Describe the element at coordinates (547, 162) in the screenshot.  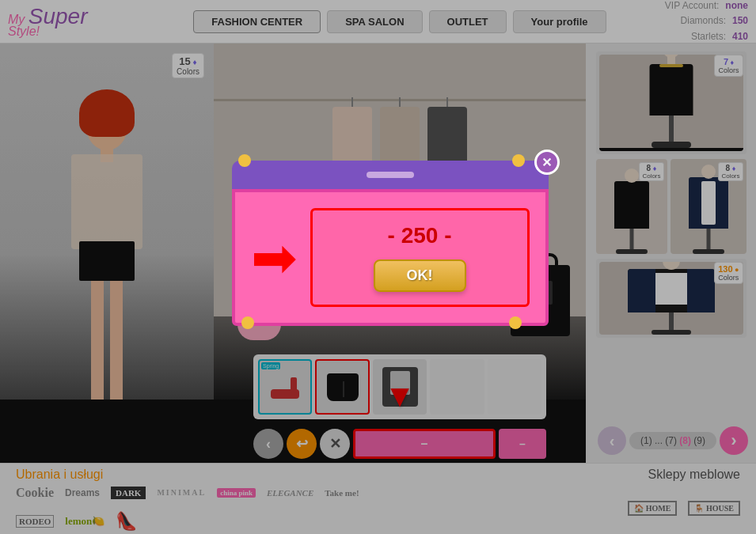
I see `modal-close-btn: ✕` at that location.